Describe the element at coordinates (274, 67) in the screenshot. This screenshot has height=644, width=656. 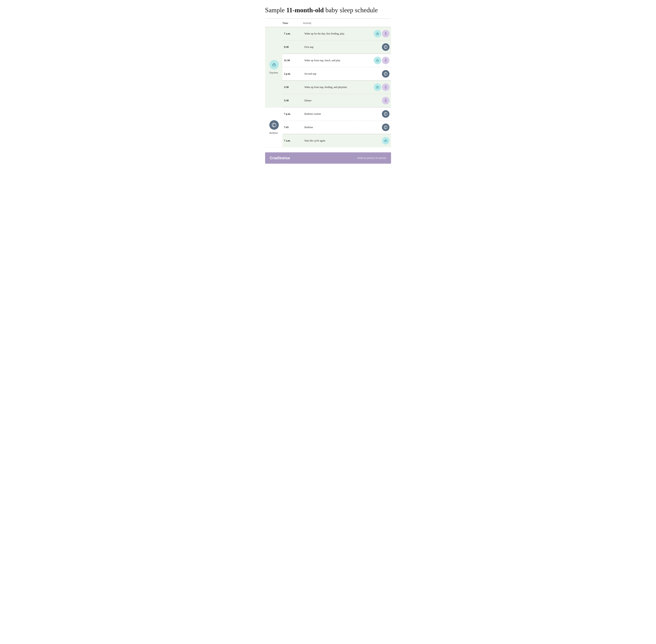
I see `daytime-section-cell: Daytime` at that location.